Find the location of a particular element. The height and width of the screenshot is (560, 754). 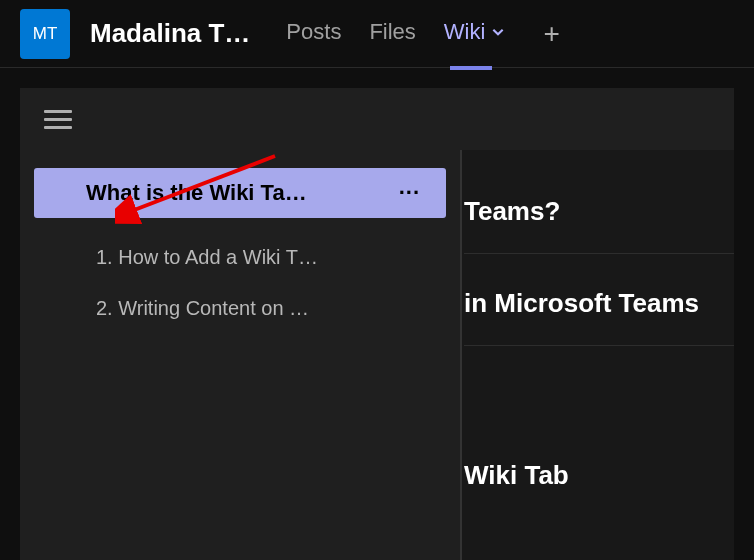

content-heading-fragment: Teams? is located at coordinates (599, 202).